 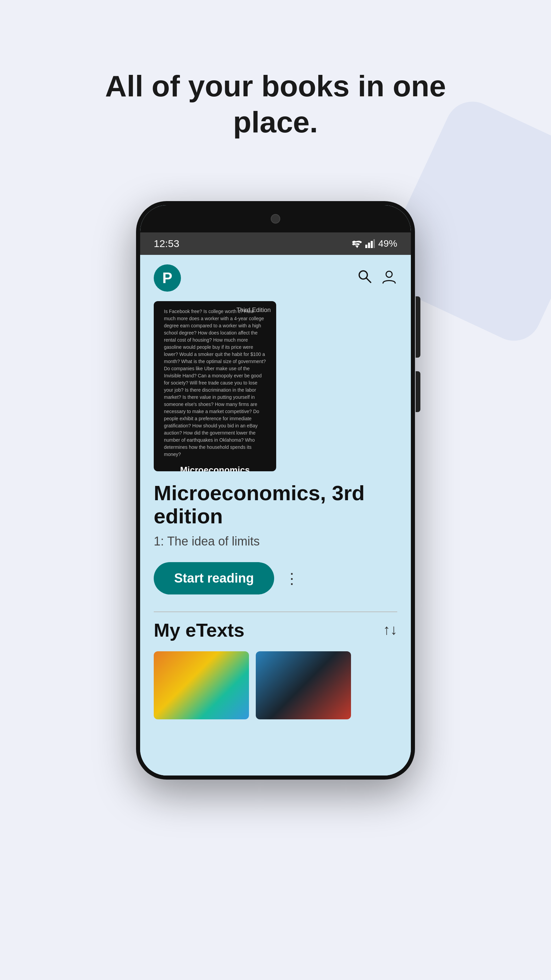 I want to click on status-time: 12:53, so click(x=167, y=243).